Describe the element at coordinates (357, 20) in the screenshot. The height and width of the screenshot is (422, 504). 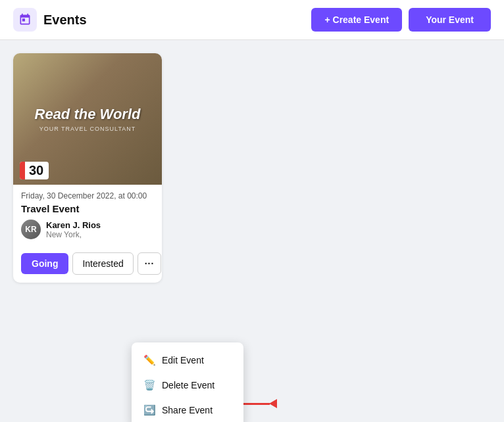
I see `create-event-button: + Create Event` at that location.